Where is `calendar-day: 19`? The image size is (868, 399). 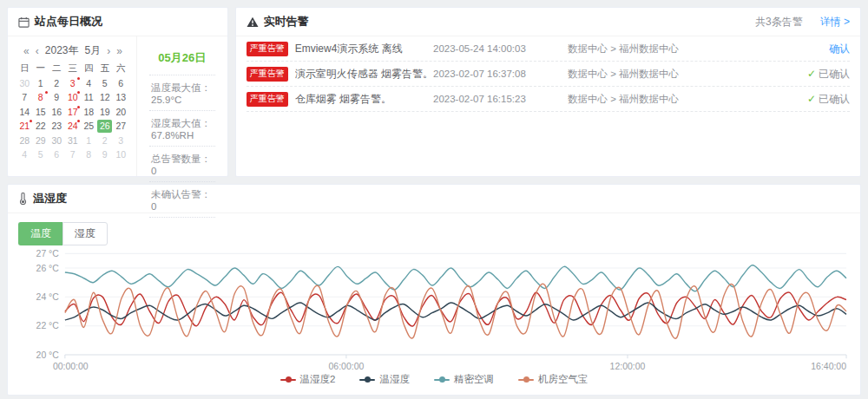 calendar-day: 19 is located at coordinates (106, 113).